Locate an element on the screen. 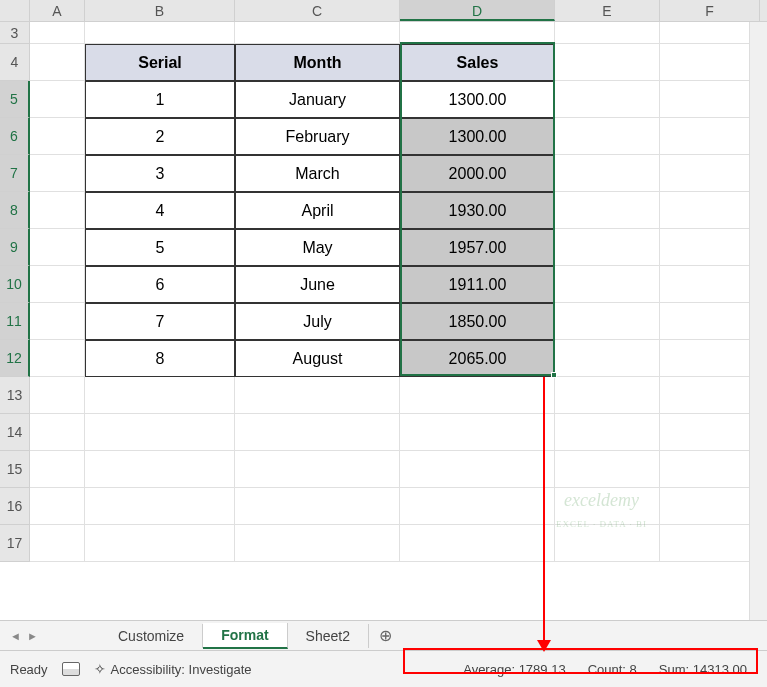 The width and height of the screenshot is (767, 687). cell-C9: May is located at coordinates (318, 248).